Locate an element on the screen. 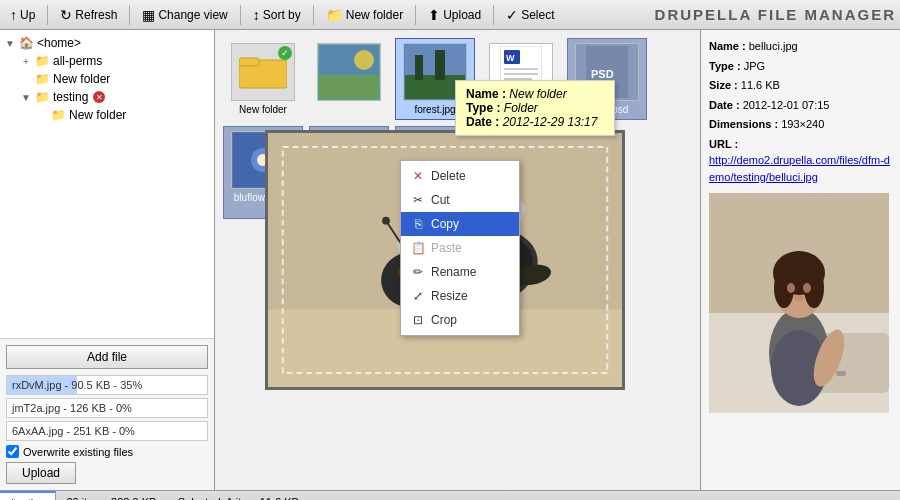  tree-item-new-folder-label: New folder is located at coordinates (82, 79).